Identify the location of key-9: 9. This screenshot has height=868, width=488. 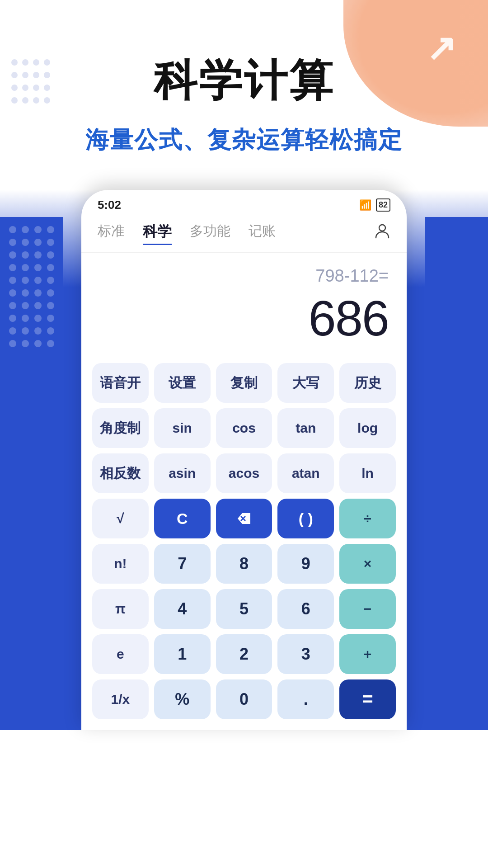
(305, 564).